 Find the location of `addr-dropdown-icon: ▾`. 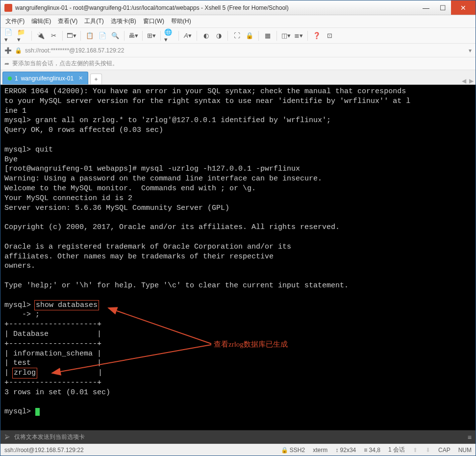

addr-dropdown-icon: ▾ is located at coordinates (470, 51).